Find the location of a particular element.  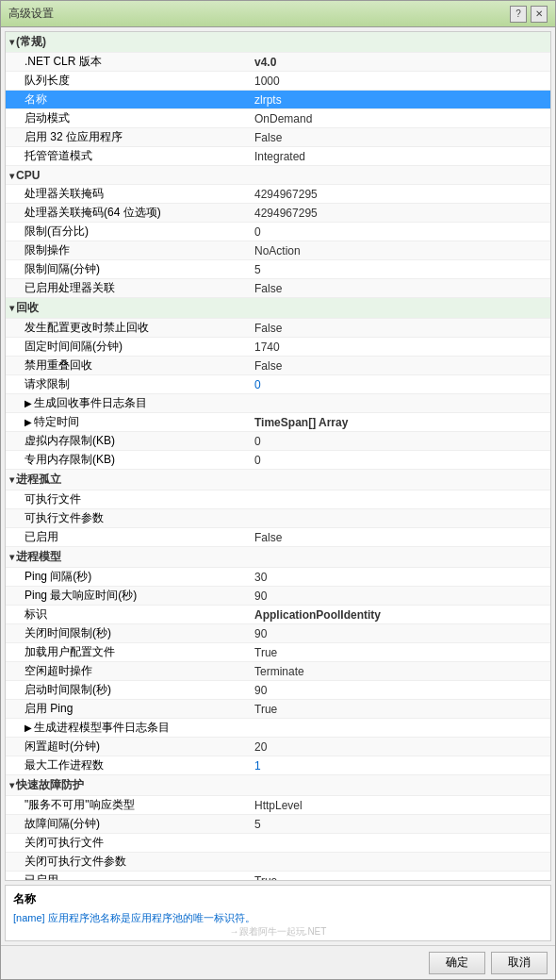

property-name: 限制间隔(分钟) is located at coordinates (62, 269).